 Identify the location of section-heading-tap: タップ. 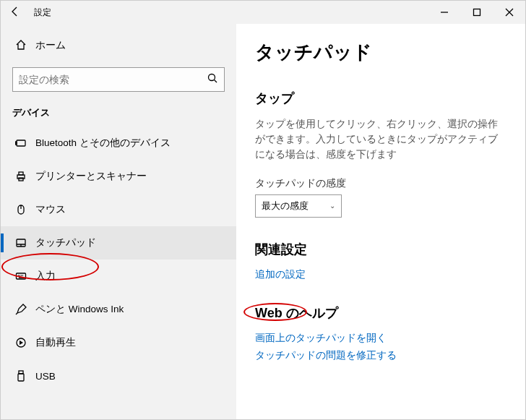
(381, 98).